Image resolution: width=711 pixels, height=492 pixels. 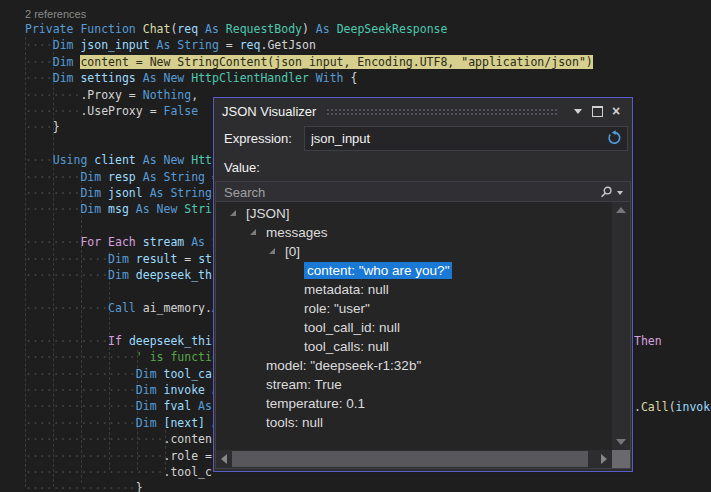 What do you see at coordinates (309, 14) in the screenshot?
I see `codelens-references: 2 references` at bounding box center [309, 14].